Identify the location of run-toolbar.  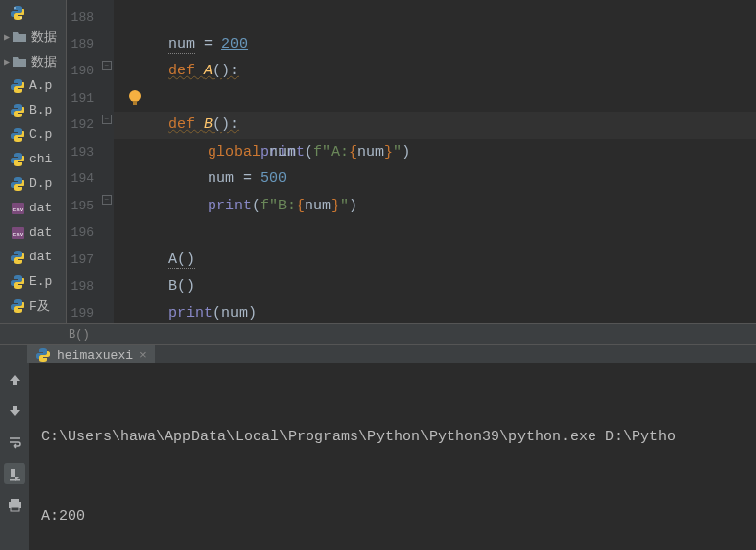
(15, 456).